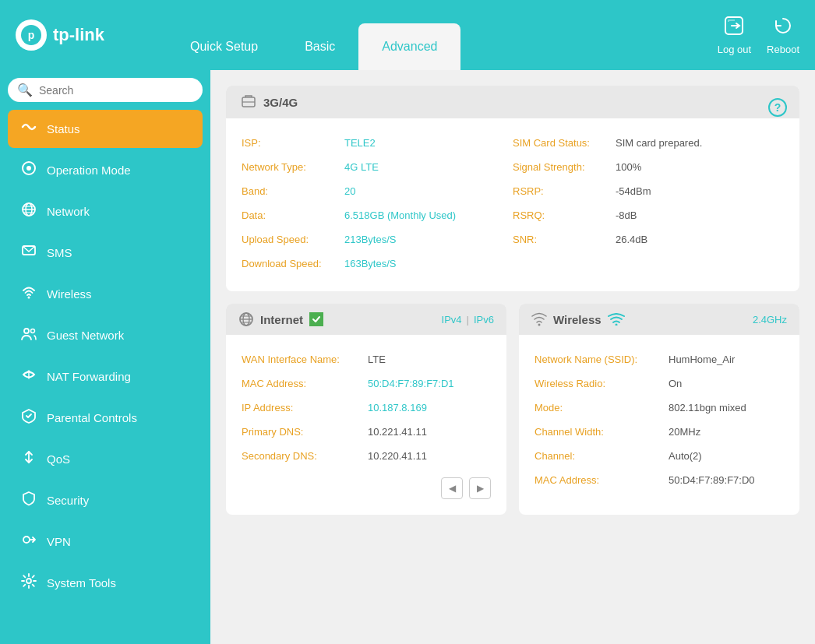 The image size is (815, 644). What do you see at coordinates (29, 459) in the screenshot?
I see `qos-icon` at bounding box center [29, 459].